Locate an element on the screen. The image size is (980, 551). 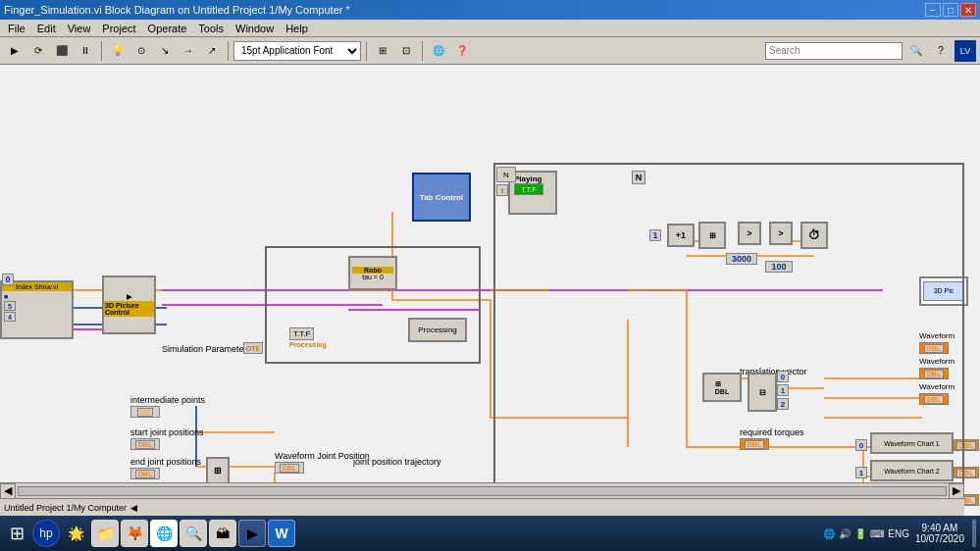
taskbar-mountain-icon: 🏔 is located at coordinates (223, 533).